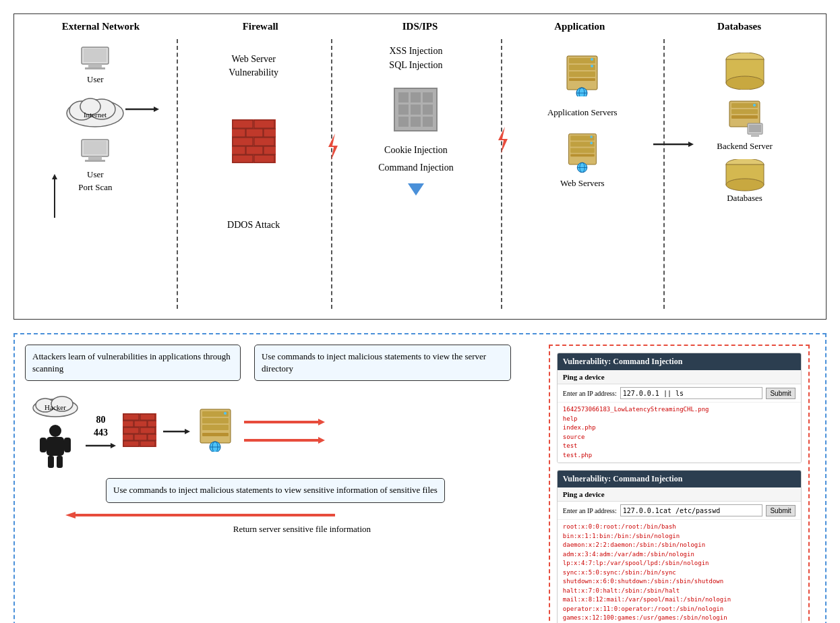 The width and height of the screenshot is (840, 623). Describe the element at coordinates (417, 121) in the screenshot. I see `ids-col: XSS Injection SQL Injection` at that location.